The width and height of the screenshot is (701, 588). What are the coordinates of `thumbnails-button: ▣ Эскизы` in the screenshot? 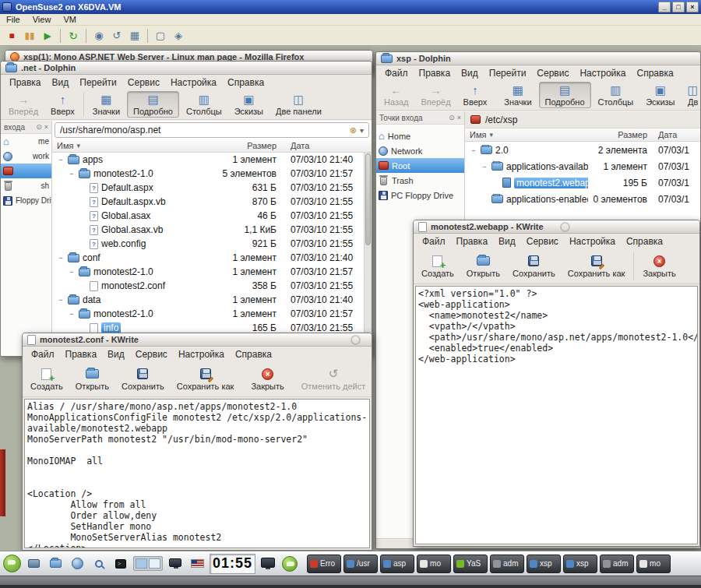 It's located at (249, 104).